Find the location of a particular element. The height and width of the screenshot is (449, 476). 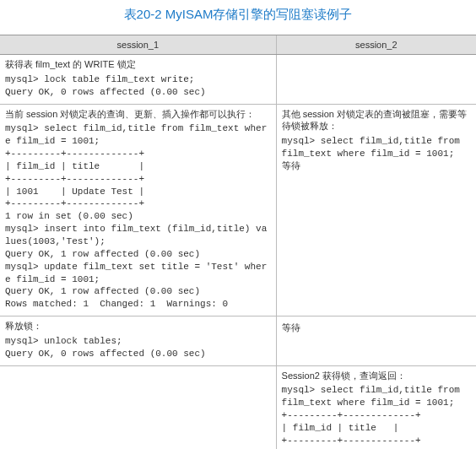

table-row: 释放锁： mysql> unlock tables; Query OK, 0 r… is located at coordinates (238, 341).